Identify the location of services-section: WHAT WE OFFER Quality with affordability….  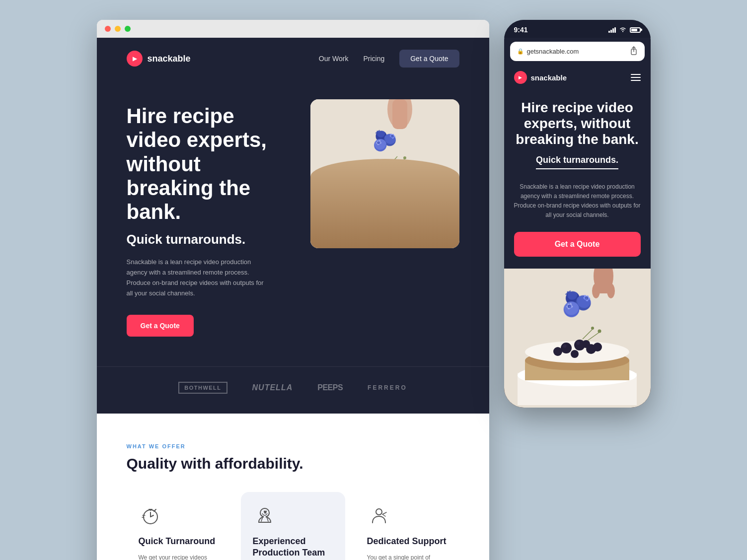
(293, 487).